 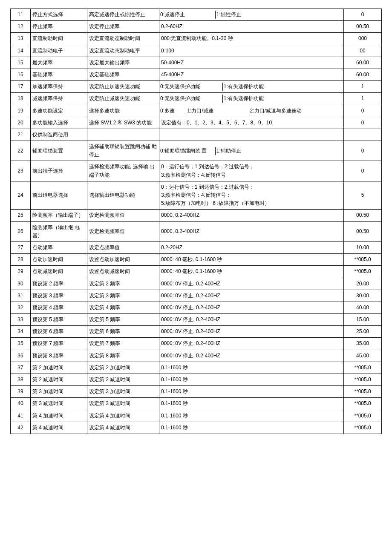 I want to click on table-row: 26险测频率（输出继 电器）设定检测频率值0000, 0.2-400HZ00.5…, so click(x=196, y=232).